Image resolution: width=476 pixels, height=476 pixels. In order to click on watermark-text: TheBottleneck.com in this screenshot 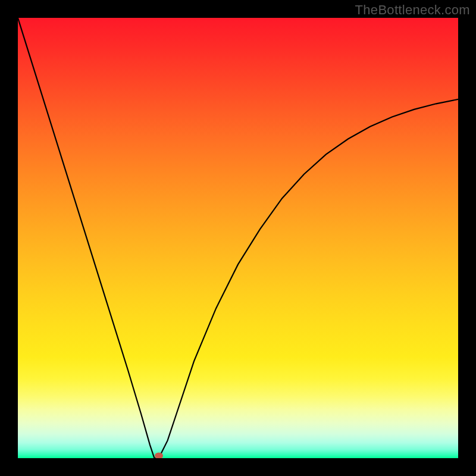, I will do `click(413, 10)`.